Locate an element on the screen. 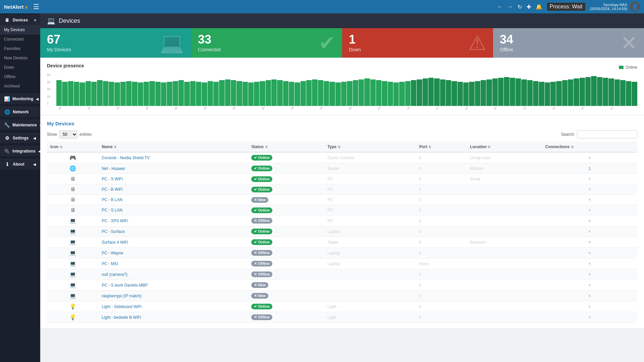 The image size is (644, 362). device-connections-cell: 1 is located at coordinates (590, 169).